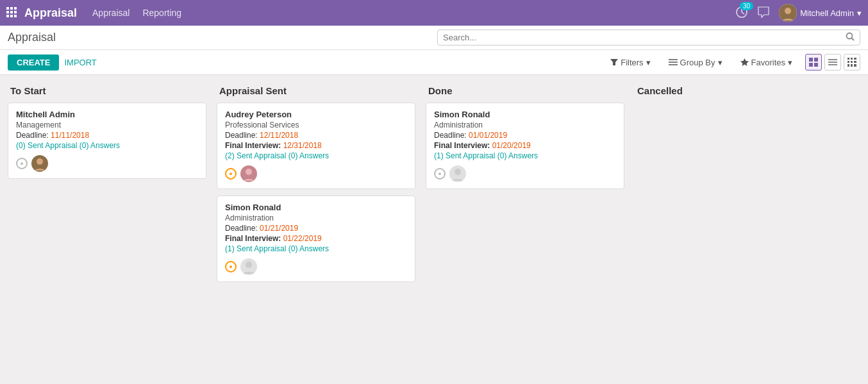  Describe the element at coordinates (799, 13) in the screenshot. I see `topnav-right: 30 Mitchell Admin ▾` at that location.